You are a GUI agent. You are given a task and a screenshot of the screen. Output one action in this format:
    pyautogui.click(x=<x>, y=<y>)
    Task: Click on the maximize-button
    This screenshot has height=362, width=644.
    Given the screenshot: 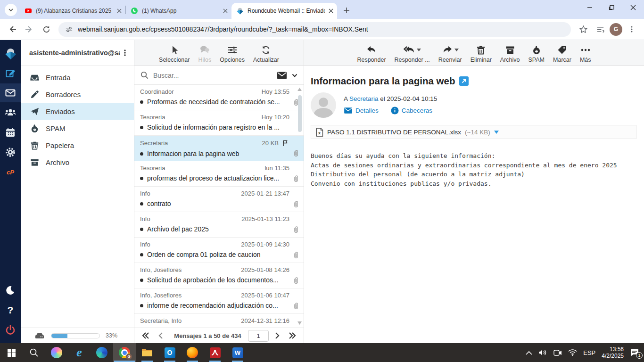 What is the action you would take?
    pyautogui.click(x=611, y=8)
    